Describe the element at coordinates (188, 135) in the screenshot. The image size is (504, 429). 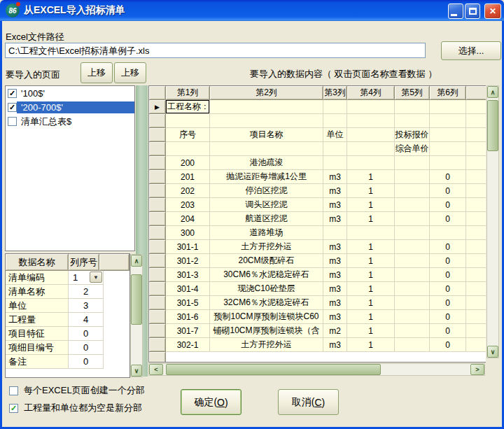
I see `grid-cell: 序号` at that location.